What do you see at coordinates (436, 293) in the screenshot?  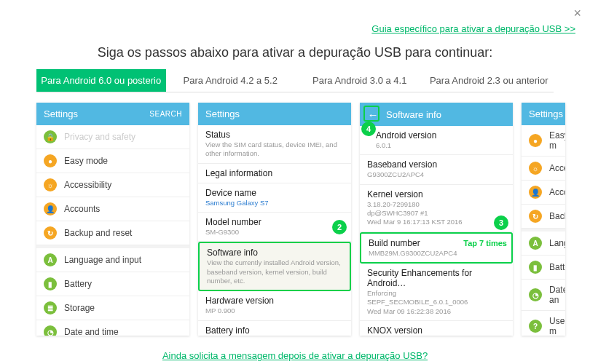 I see `row-security: Security Enhancements for Android…Enforc…` at bounding box center [436, 293].